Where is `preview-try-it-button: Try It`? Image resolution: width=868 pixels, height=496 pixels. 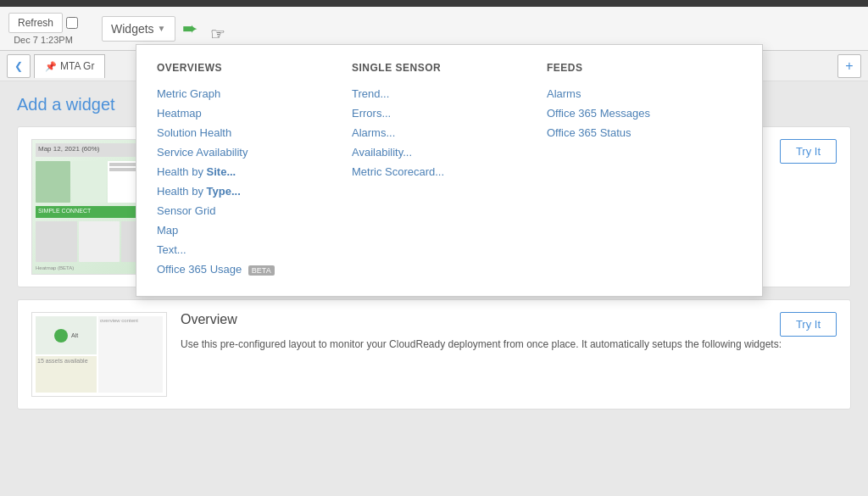 preview-try-it-button: Try It is located at coordinates (809, 151).